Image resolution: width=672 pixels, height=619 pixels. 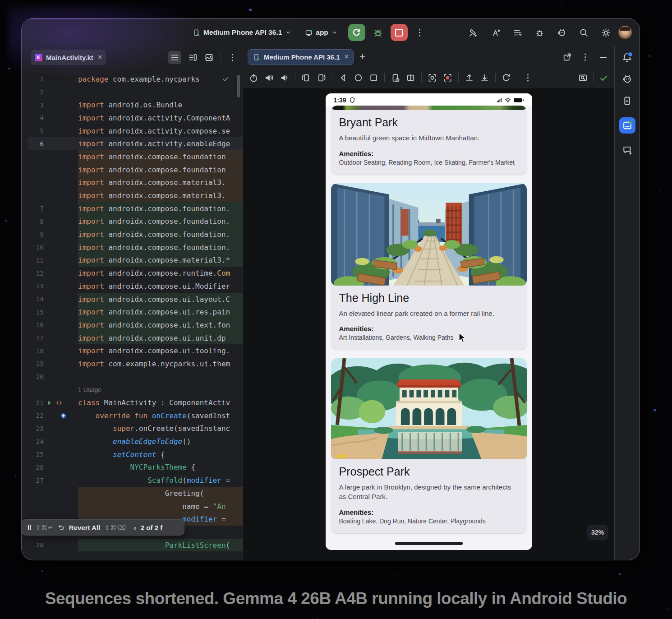 What do you see at coordinates (583, 78) in the screenshot?
I see `screen-inspect-icon` at bounding box center [583, 78].